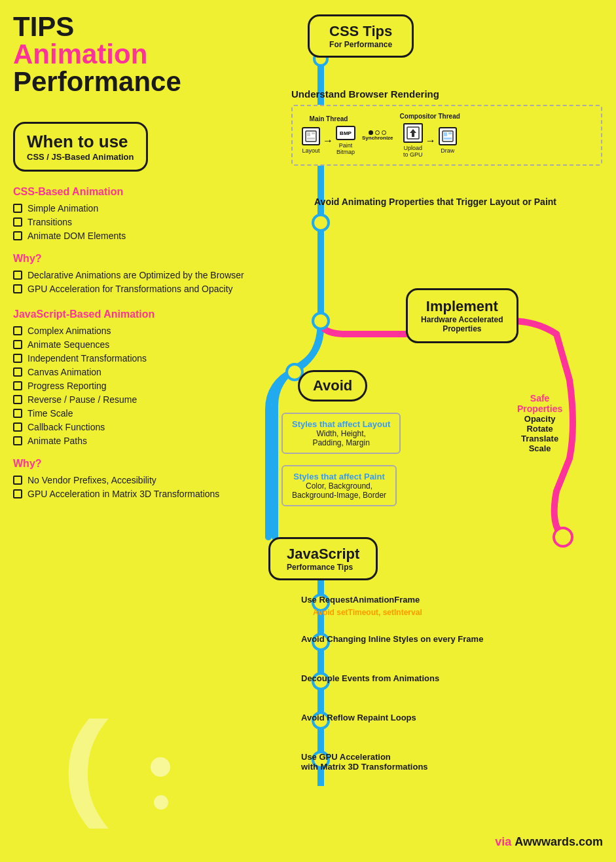  I want to click on styles-paint-box: Styles that affect Paint Color, Backgrou…, so click(339, 486).